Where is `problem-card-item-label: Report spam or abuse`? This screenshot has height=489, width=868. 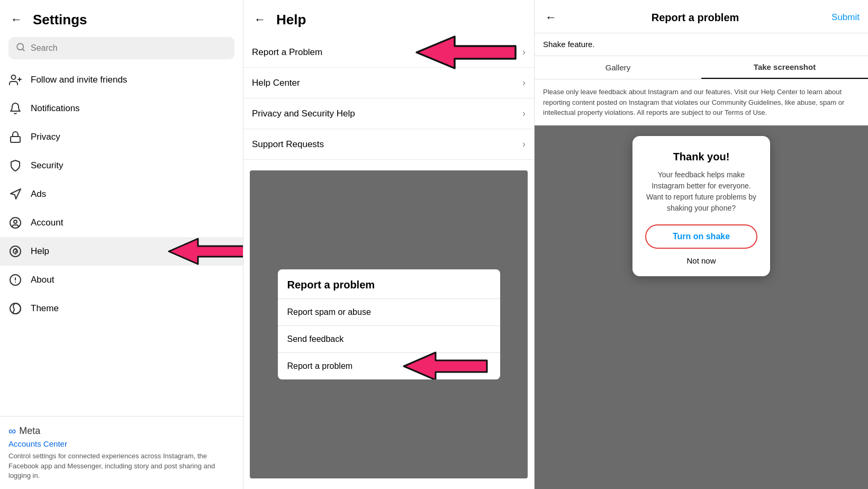
problem-card-item-label: Report spam or abuse is located at coordinates (329, 312).